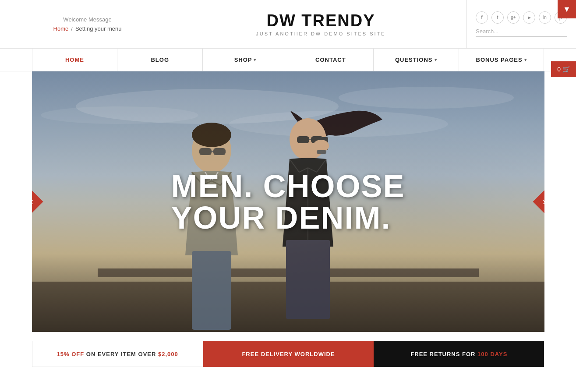 The height and width of the screenshot is (392, 576). Describe the element at coordinates (529, 18) in the screenshot. I see `youtube-icon: ▶` at that location.